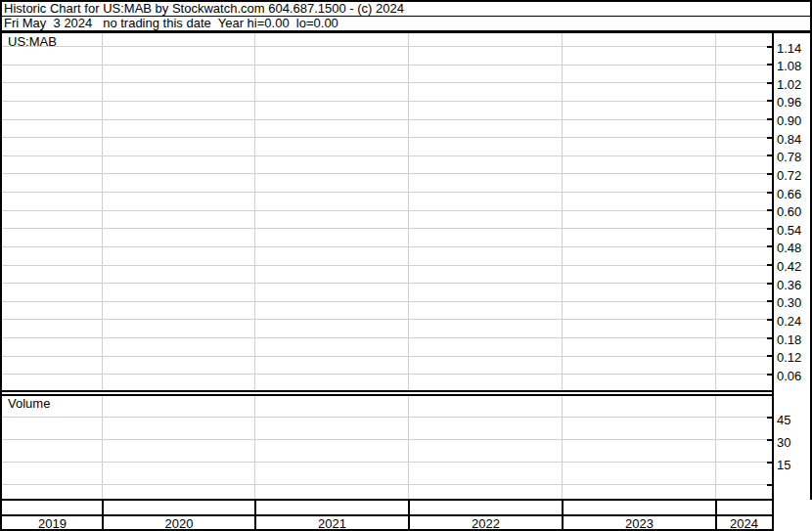 The width and height of the screenshot is (812, 531). I want to click on price-axis-label: 0.96, so click(793, 103).